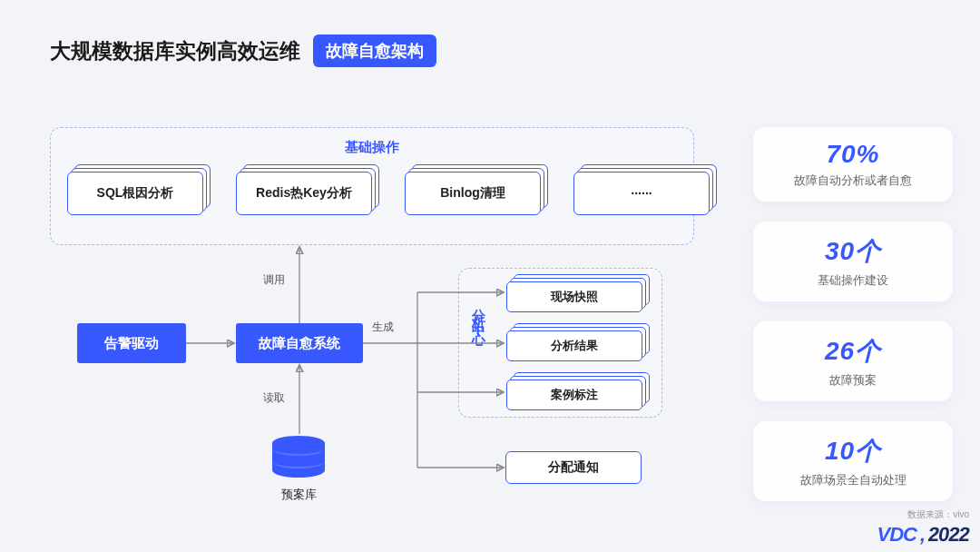 The width and height of the screenshot is (980, 552). What do you see at coordinates (853, 251) in the screenshot?
I see `stat-value: 30个` at bounding box center [853, 251].